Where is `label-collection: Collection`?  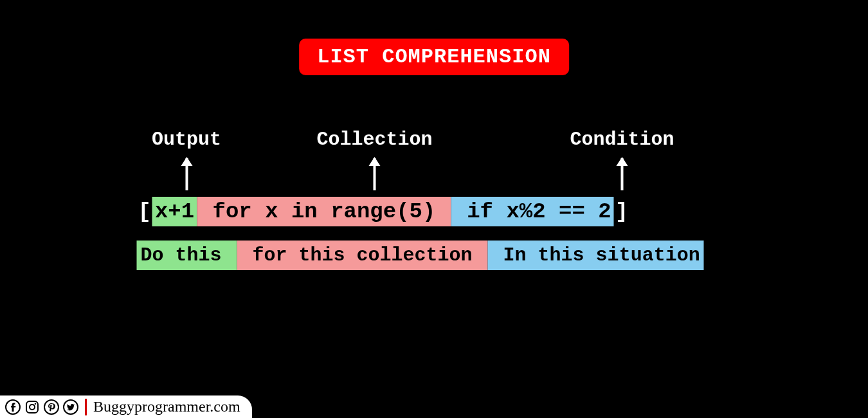 label-collection: Collection is located at coordinates (375, 140).